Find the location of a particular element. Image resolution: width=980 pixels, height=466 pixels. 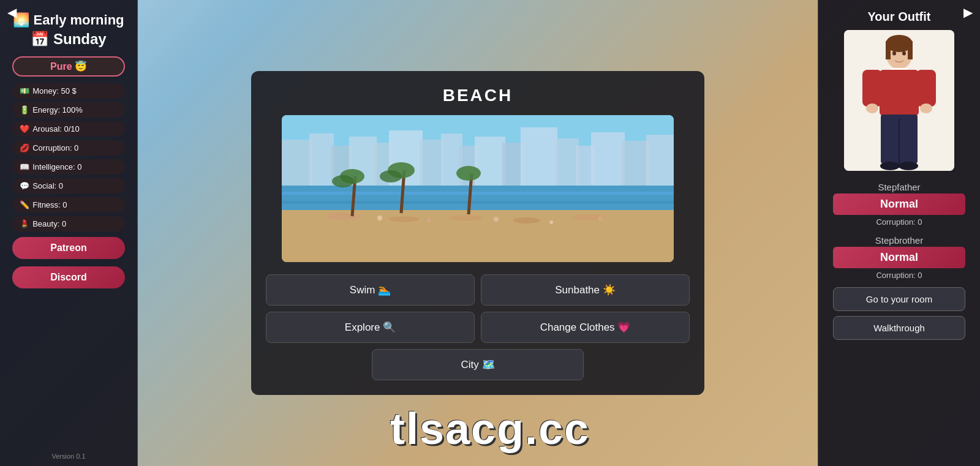

outfit-image is located at coordinates (899, 100).